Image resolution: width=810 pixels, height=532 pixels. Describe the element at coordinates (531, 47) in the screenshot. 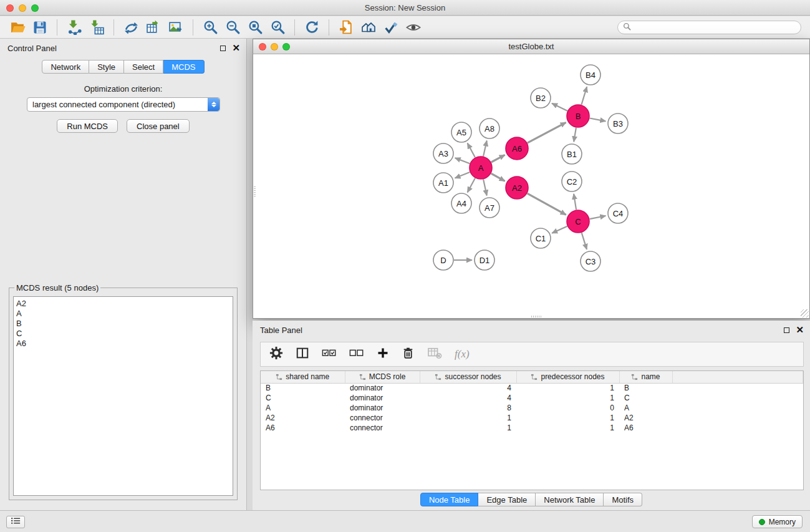

I see `network-window-titlebar: testGlobe.txt` at that location.